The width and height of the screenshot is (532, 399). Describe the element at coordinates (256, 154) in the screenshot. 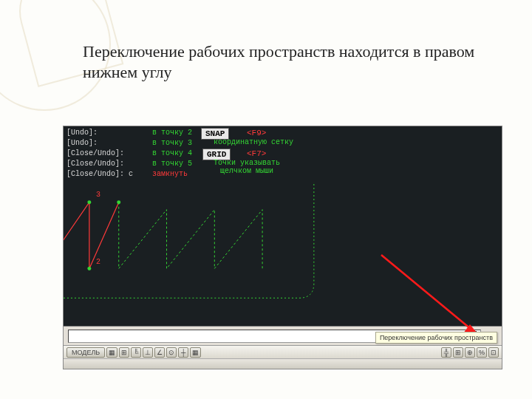

I see `f7-key-hint: <F7>` at that location.